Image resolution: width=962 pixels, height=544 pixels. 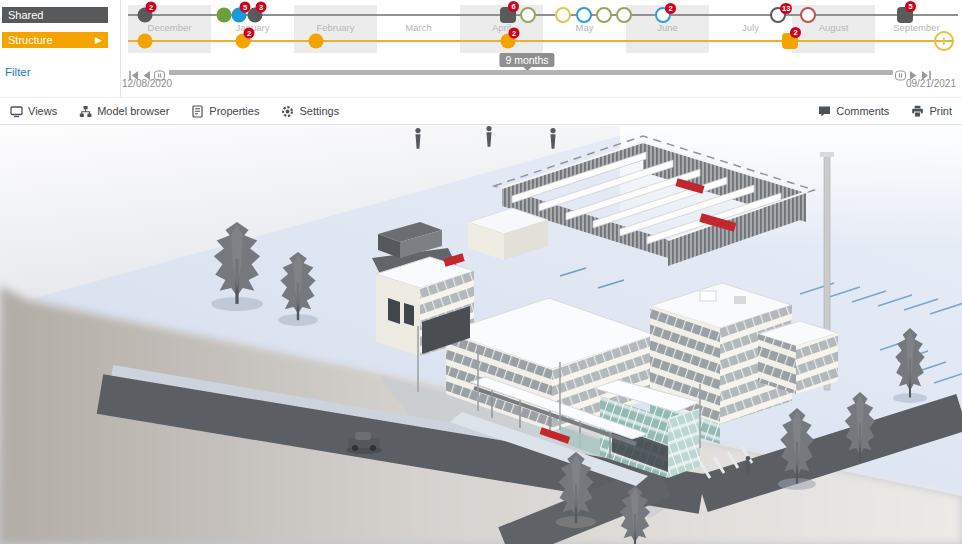 What do you see at coordinates (668, 28) in the screenshot?
I see `month-label: June` at bounding box center [668, 28].